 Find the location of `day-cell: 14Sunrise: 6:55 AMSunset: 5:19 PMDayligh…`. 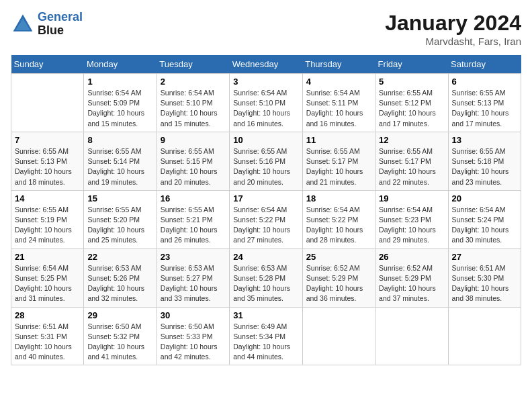

day-cell: 14Sunrise: 6:55 AMSunset: 5:19 PMDayligh… is located at coordinates (48, 219).